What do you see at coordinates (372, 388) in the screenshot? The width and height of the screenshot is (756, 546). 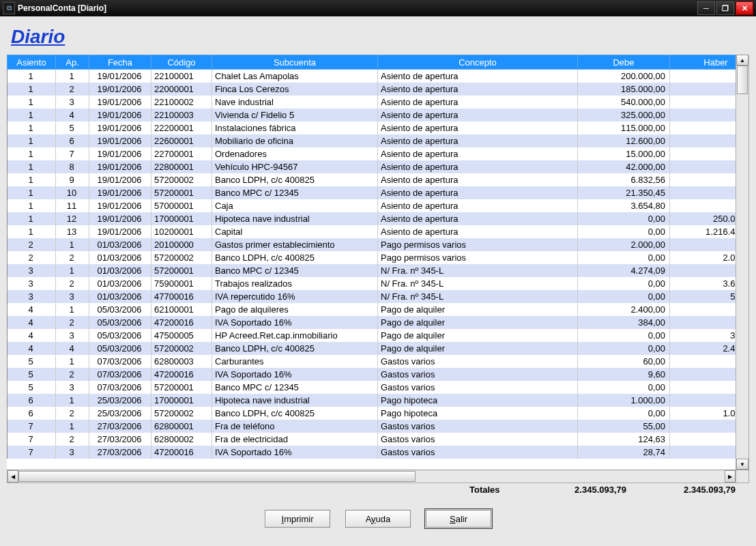 I see `table-row: 5307/03/200657200001Banco MPC c/ 12345Ga…` at bounding box center [372, 388].